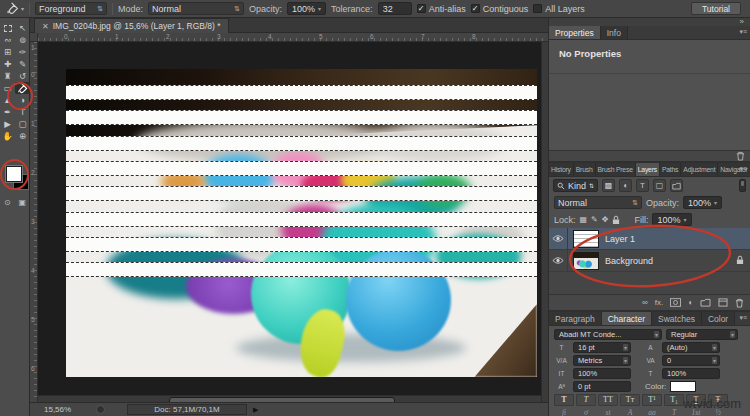 This screenshot has width=750, height=416. I want to click on crop-tool: ⊞, so click(8, 52).